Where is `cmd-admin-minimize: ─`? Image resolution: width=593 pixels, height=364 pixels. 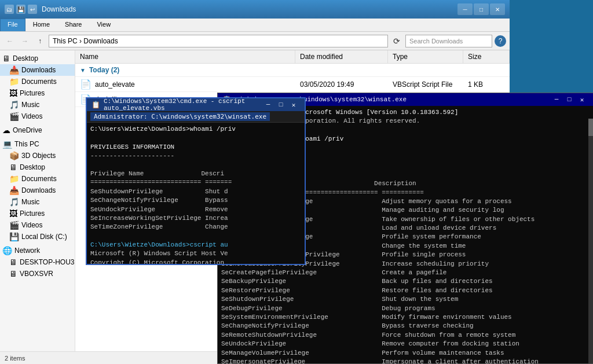
cmd-admin-minimize: ─ is located at coordinates (557, 100).